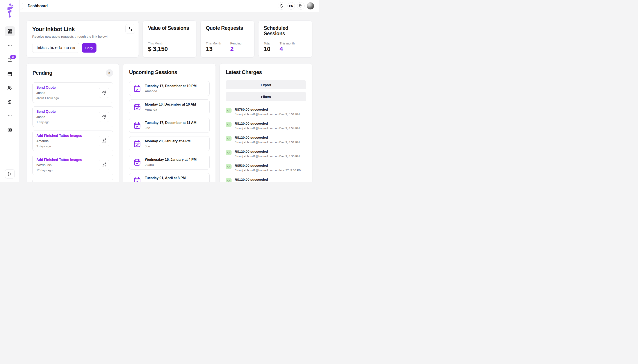 This screenshot has width=638, height=364. What do you see at coordinates (267, 49) in the screenshot?
I see `metric-value: 10` at bounding box center [267, 49].